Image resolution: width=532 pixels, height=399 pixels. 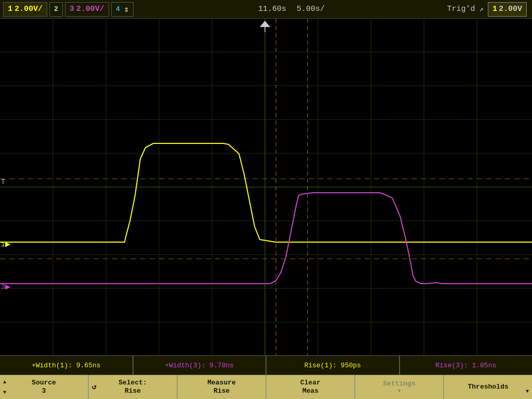 What do you see at coordinates (323, 366) in the screenshot?
I see `meas-rise-ch1-label: Rise(1):` at bounding box center [323, 366].